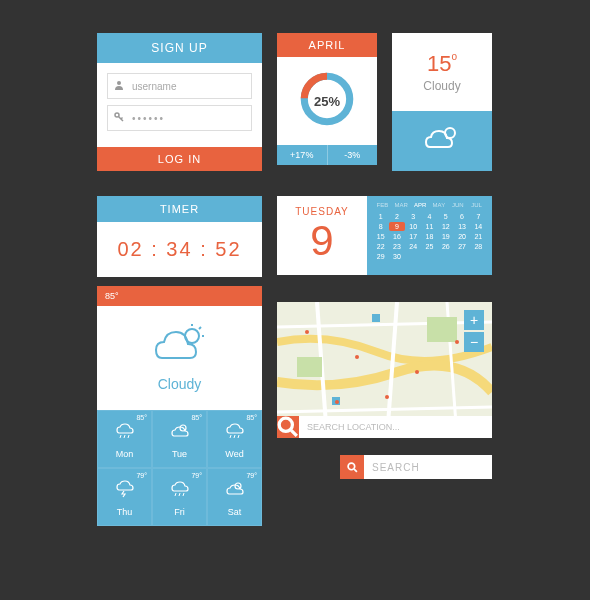  What do you see at coordinates (124, 497) in the screenshot?
I see `forecast-cell: 79°Thu` at bounding box center [124, 497].